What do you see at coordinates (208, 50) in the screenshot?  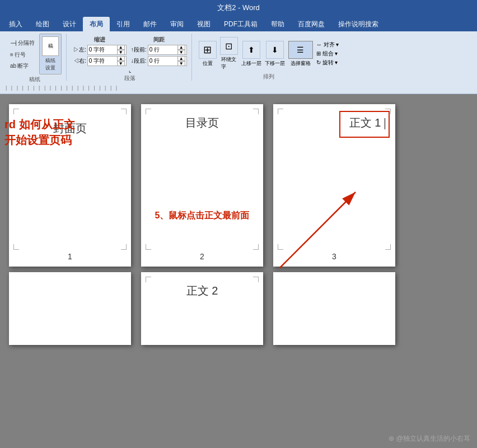 I see `position-button: ⊞` at bounding box center [208, 50].